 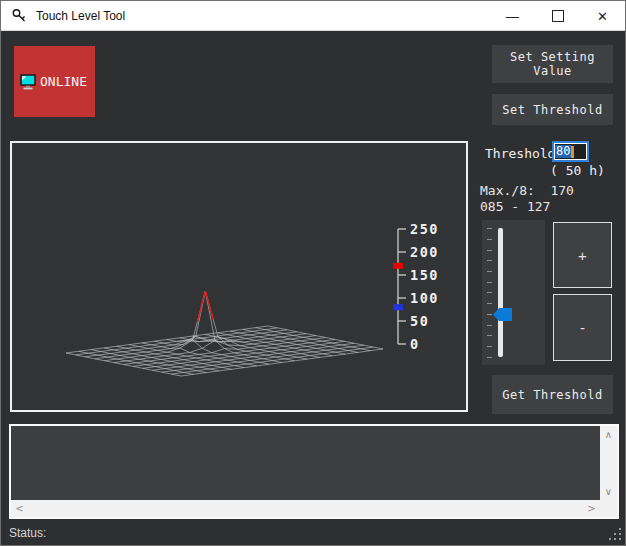 What do you see at coordinates (20, 16) in the screenshot?
I see `key-icon` at bounding box center [20, 16].